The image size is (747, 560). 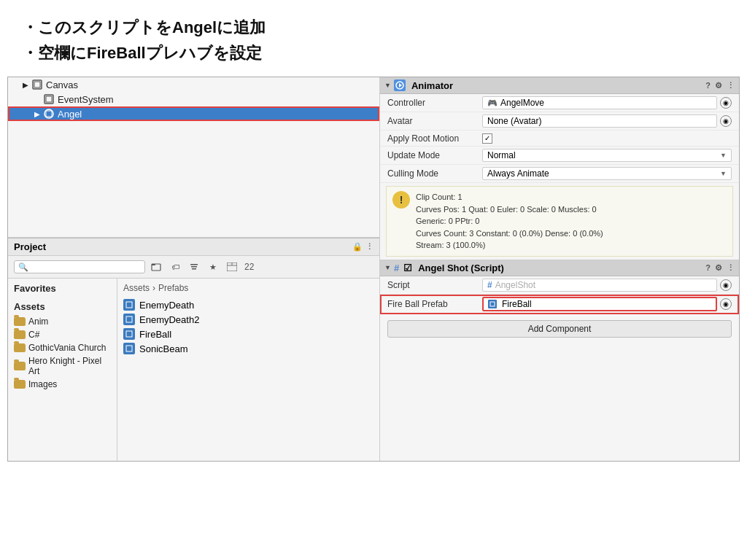 I want to click on star-btn: ★, so click(x=213, y=267).